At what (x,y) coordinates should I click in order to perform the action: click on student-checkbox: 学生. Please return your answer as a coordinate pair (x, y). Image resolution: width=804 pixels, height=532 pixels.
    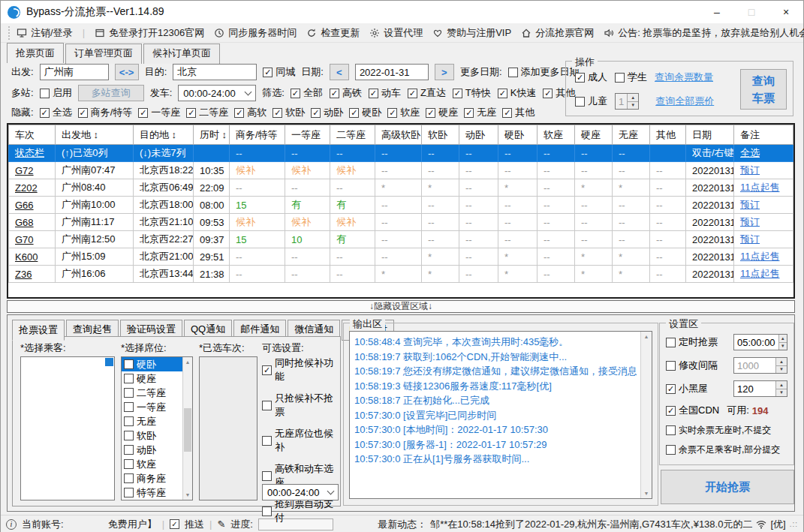
    Looking at the image, I should click on (631, 77).